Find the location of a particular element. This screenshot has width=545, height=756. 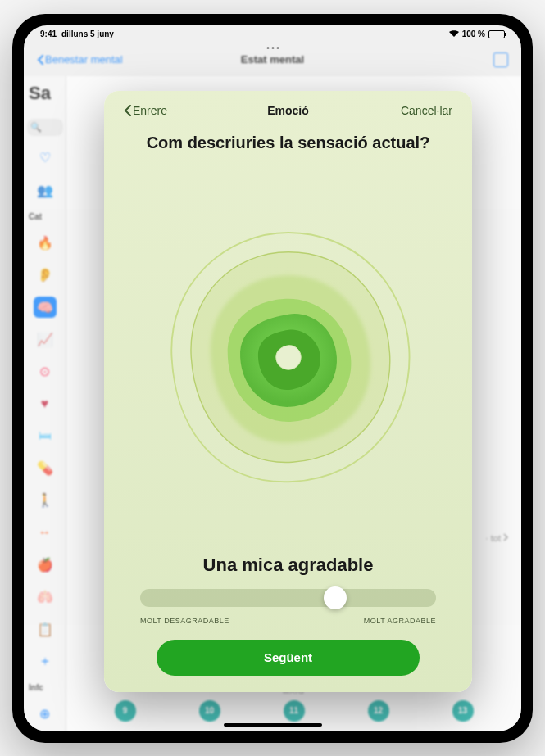

category-label: Cat is located at coordinates (35, 216).